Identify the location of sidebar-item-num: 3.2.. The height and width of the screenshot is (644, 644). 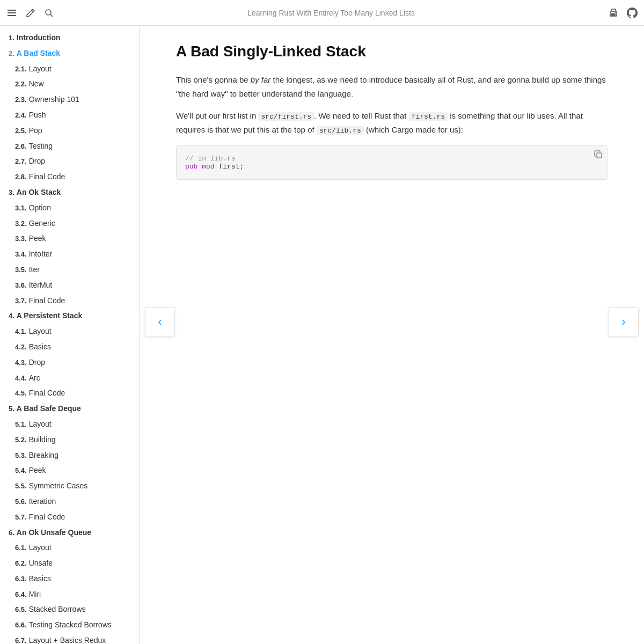
(21, 224).